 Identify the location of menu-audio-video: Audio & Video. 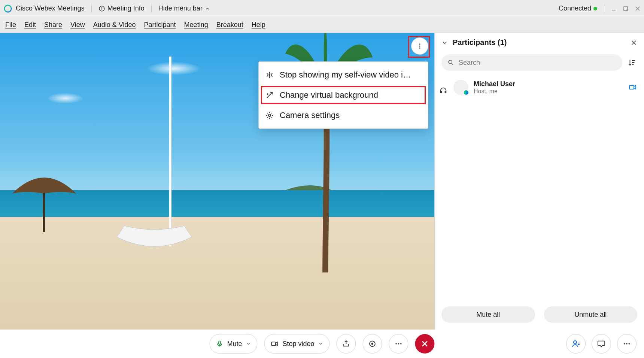
(115, 25).